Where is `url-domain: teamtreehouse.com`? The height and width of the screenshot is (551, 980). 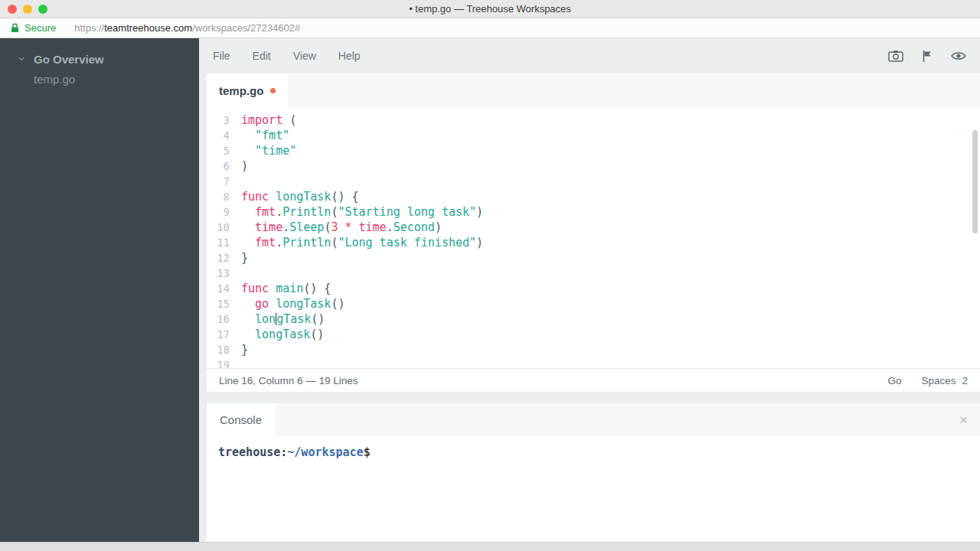 url-domain: teamtreehouse.com is located at coordinates (149, 28).